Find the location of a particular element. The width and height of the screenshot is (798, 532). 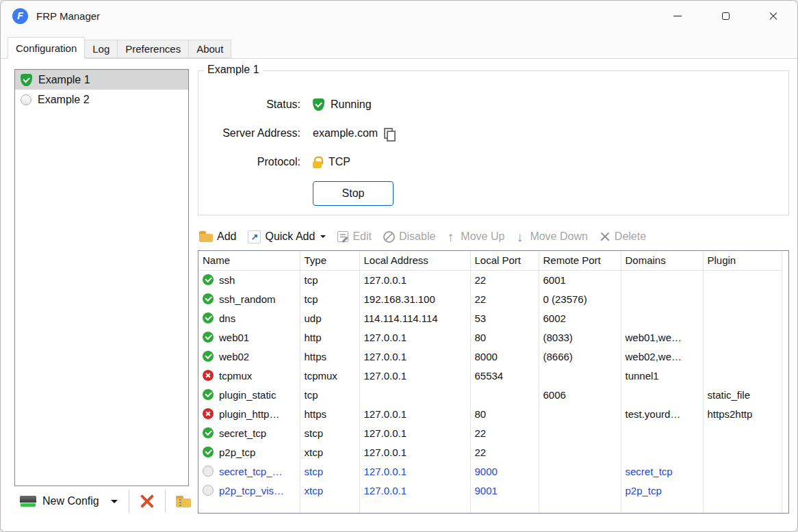

title-bar: FRP Manager is located at coordinates (399, 16).